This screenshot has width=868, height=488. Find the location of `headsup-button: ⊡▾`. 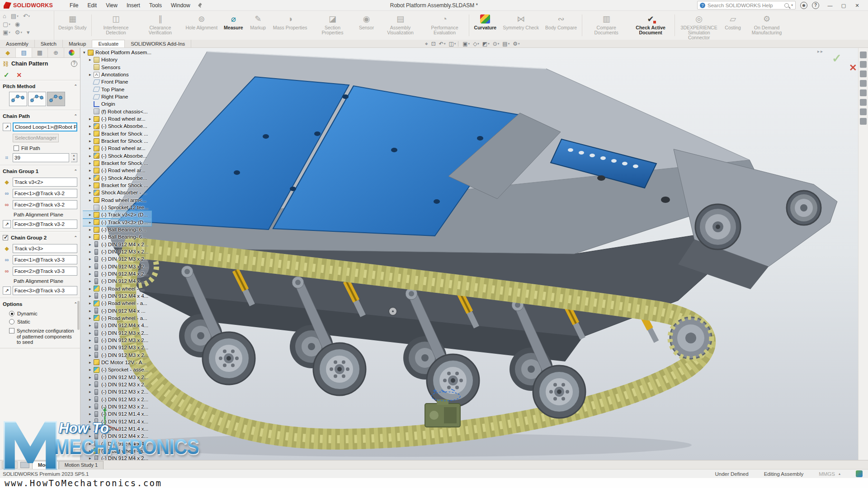

headsup-button: ⊡▾ is located at coordinates (434, 44).